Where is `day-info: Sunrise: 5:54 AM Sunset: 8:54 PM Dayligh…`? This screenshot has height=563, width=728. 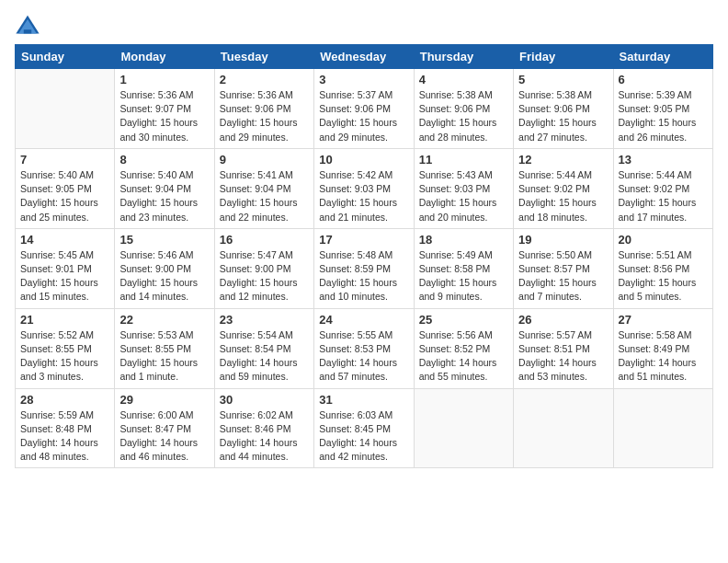
day-info: Sunrise: 5:54 AM Sunset: 8:54 PM Dayligh… is located at coordinates (265, 357).